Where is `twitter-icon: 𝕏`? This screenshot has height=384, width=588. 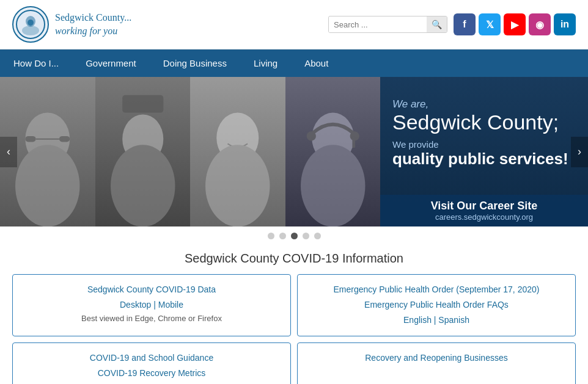 twitter-icon: 𝕏 is located at coordinates (490, 24).